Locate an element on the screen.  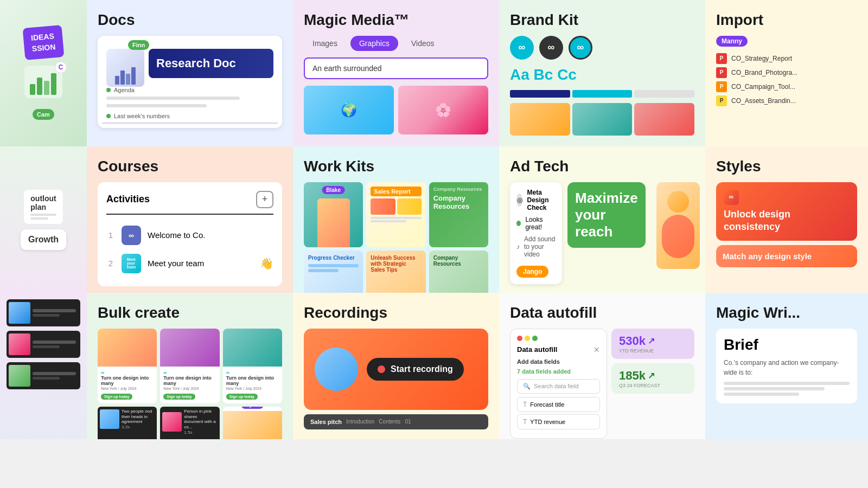
import-file-2: P CO_Brand_Photogra... is located at coordinates (787, 73).